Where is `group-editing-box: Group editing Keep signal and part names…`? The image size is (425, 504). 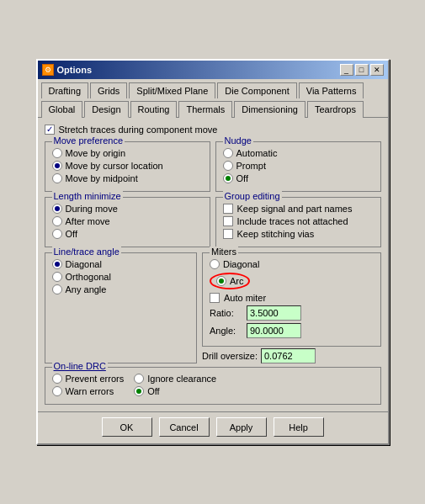 group-editing-box: Group editing Keep signal and part names… is located at coordinates (298, 222).